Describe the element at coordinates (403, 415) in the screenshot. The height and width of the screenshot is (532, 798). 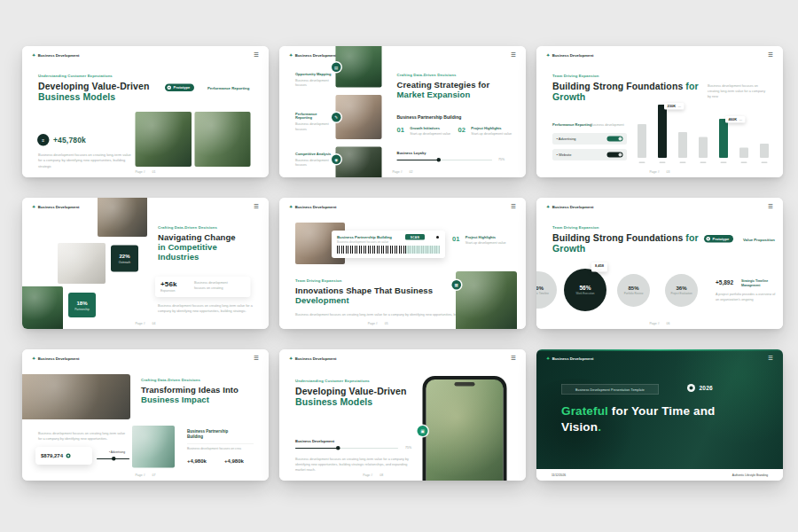
I see `slide-thumbnail-8: ✦Business Development ☰ Understanding Cu…` at that location.